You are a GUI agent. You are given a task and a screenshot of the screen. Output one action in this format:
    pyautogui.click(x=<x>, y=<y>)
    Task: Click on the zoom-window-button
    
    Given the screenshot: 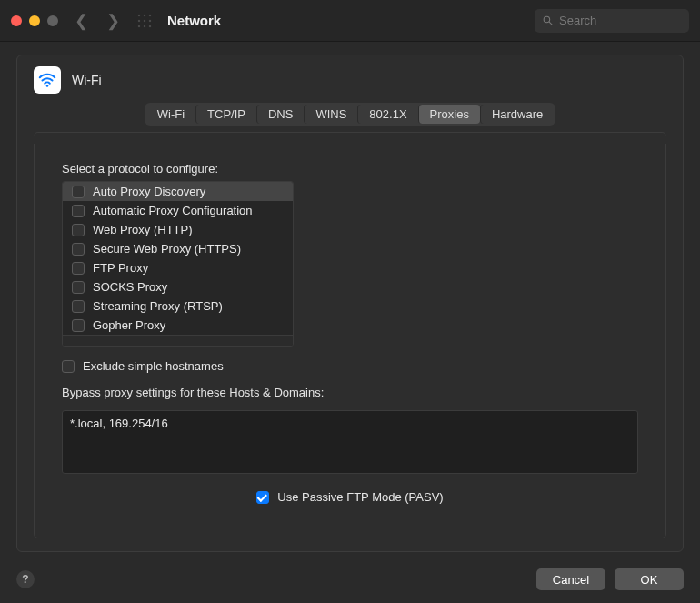 What is the action you would take?
    pyautogui.click(x=53, y=21)
    